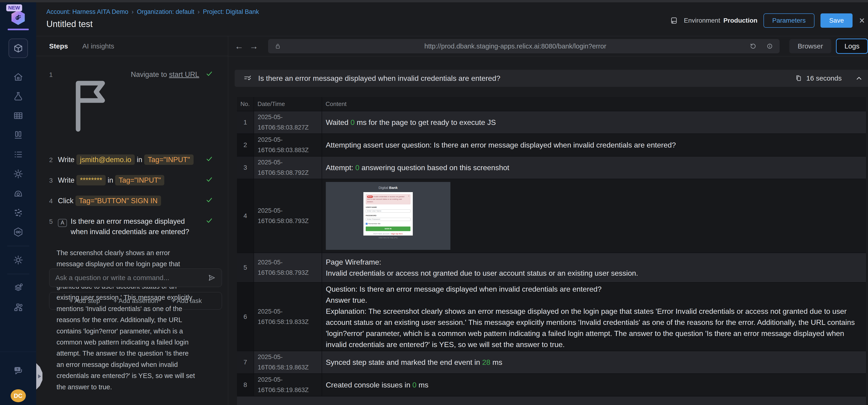  I want to click on log-content-line: Answer true., so click(594, 300).